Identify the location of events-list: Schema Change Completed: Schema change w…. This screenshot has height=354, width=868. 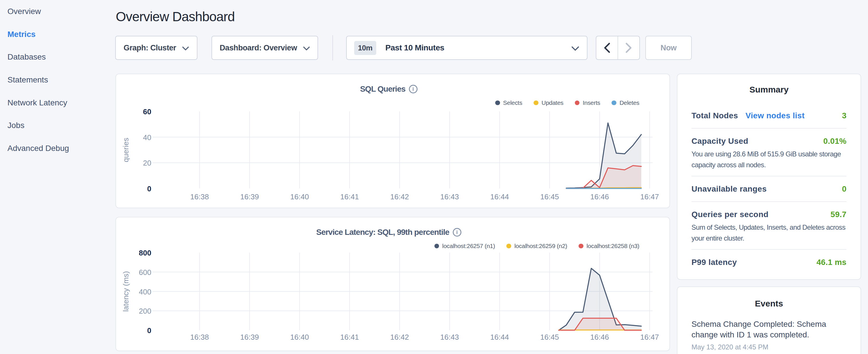
(769, 335).